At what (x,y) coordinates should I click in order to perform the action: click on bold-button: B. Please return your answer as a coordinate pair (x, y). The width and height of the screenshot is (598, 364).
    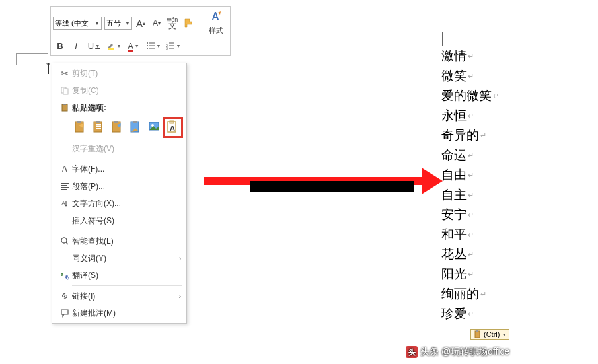
    Looking at the image, I should click on (60, 46).